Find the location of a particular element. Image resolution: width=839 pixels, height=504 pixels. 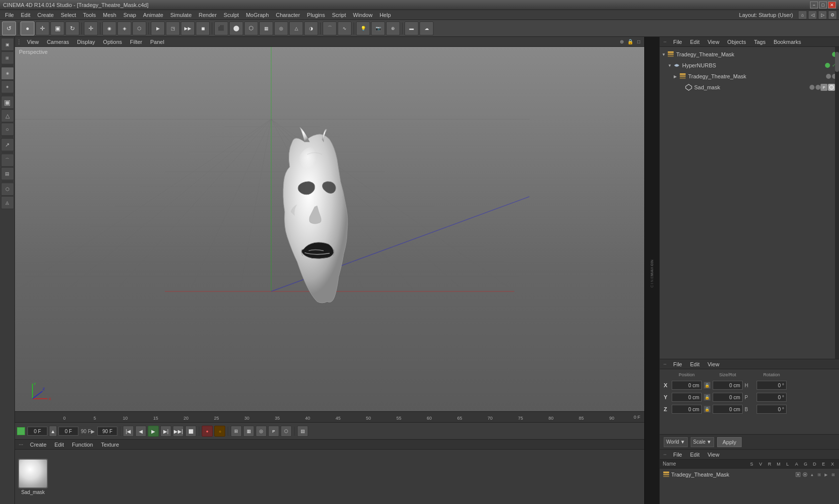

step-back-button: ◀ is located at coordinates (141, 431).